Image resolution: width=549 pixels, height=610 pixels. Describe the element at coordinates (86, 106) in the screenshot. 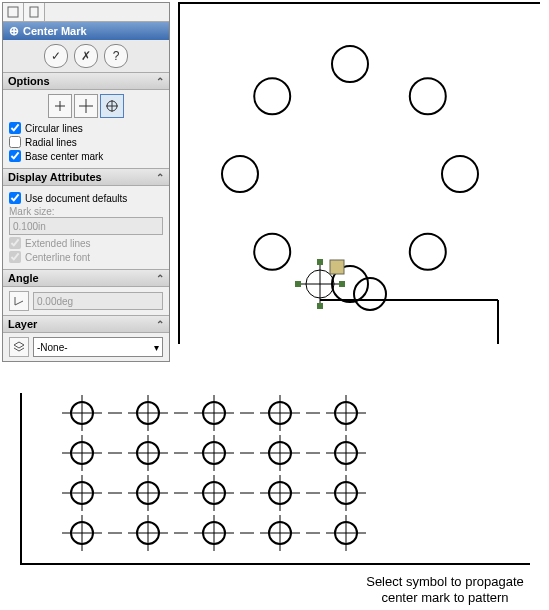

I see `crosshair-large-icon` at that location.